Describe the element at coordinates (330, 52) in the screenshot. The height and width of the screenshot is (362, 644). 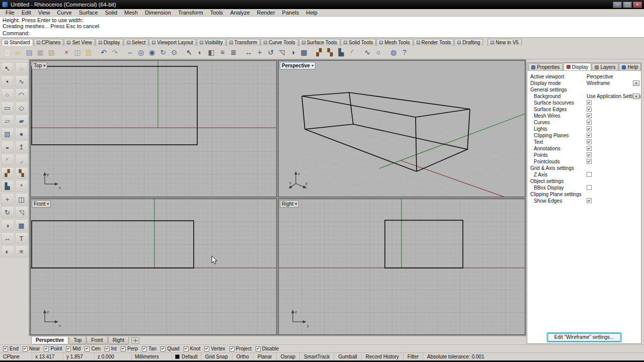
I see `split-button: ▚` at that location.